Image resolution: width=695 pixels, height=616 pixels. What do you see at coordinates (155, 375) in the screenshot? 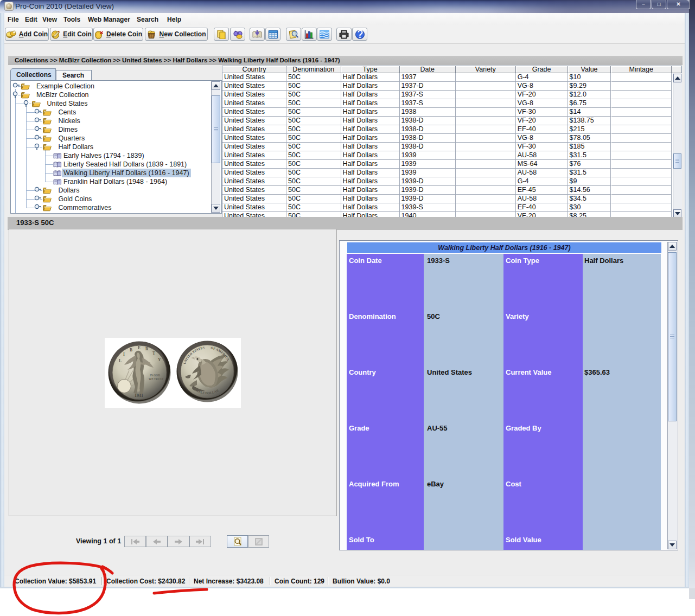
I see `svg-text: IN GOD` at bounding box center [155, 375].